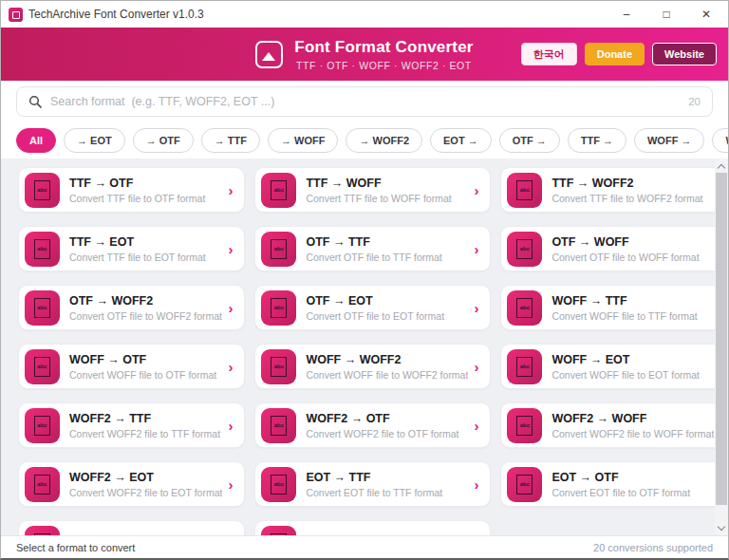 The height and width of the screenshot is (560, 729). I want to click on conversion-card: abcWOFF → WOFF2Convert WOFF file to WOFF…, so click(372, 366).